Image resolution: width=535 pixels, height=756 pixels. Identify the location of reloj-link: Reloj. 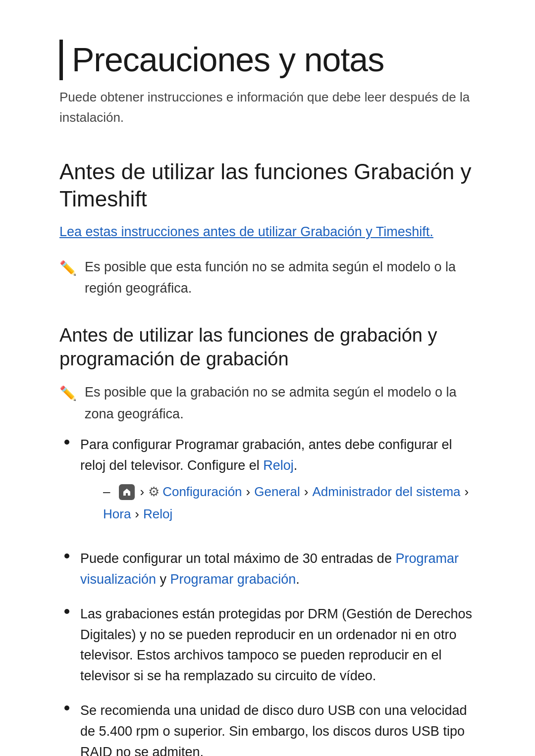
(278, 465).